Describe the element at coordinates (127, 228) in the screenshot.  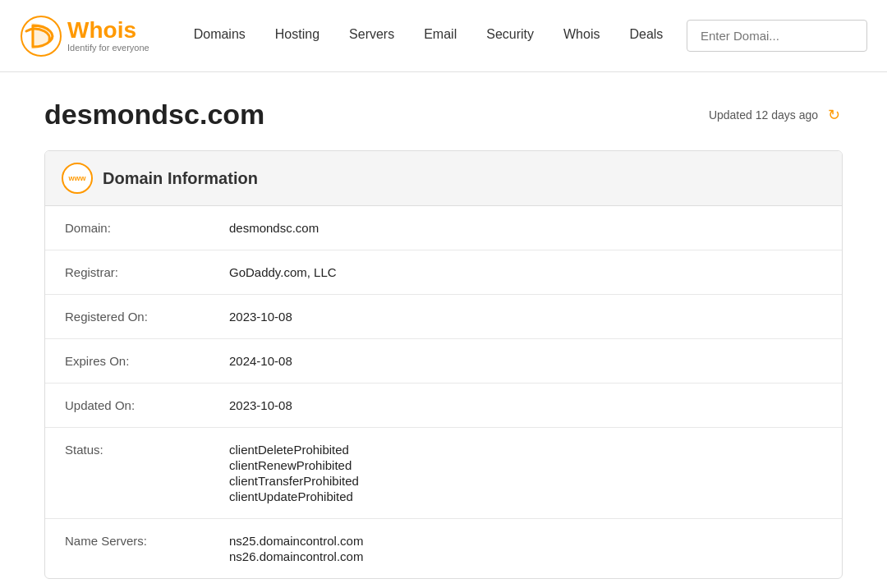
I see `field-label: Domain:` at that location.